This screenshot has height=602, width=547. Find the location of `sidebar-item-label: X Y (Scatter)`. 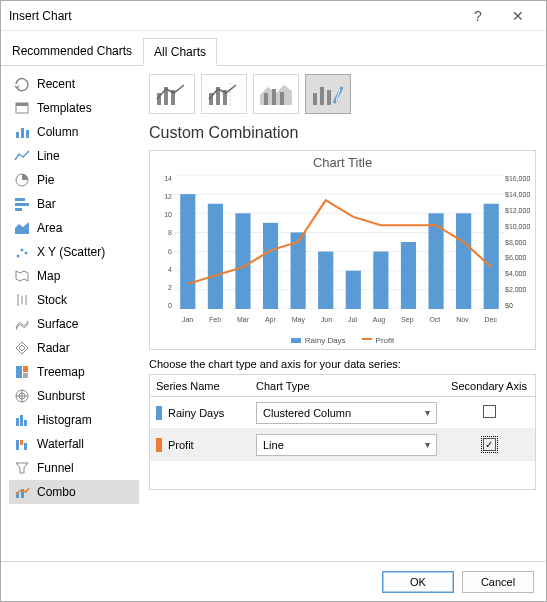

sidebar-item-label: X Y (Scatter) is located at coordinates (71, 252).